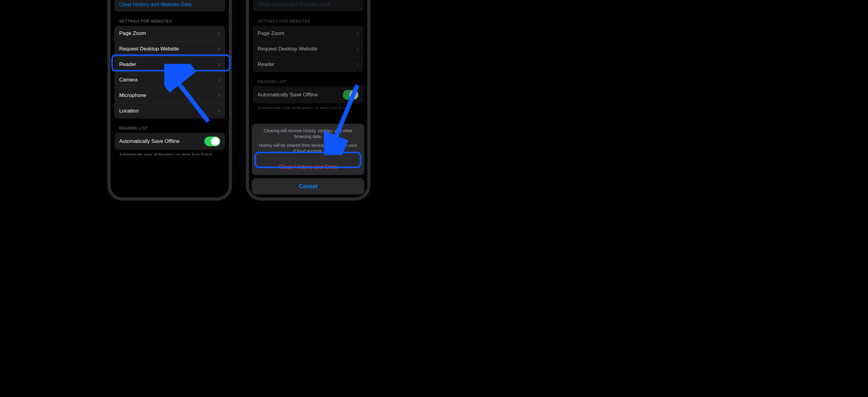 This screenshot has height=397, width=868. Describe the element at coordinates (133, 95) in the screenshot. I see `websites-item-label: Microphone` at that location.